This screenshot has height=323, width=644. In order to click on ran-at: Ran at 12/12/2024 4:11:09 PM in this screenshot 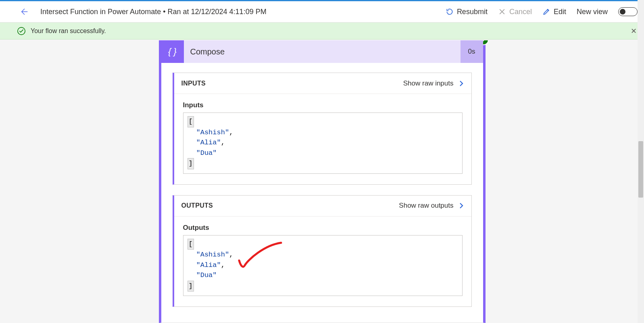, I will do `click(217, 12)`.